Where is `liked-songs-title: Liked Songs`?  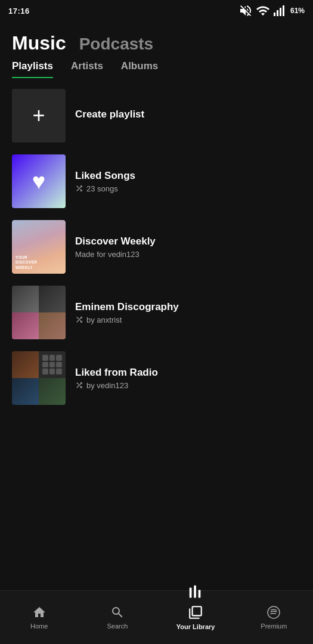
liked-songs-title: Liked Songs is located at coordinates (188, 176).